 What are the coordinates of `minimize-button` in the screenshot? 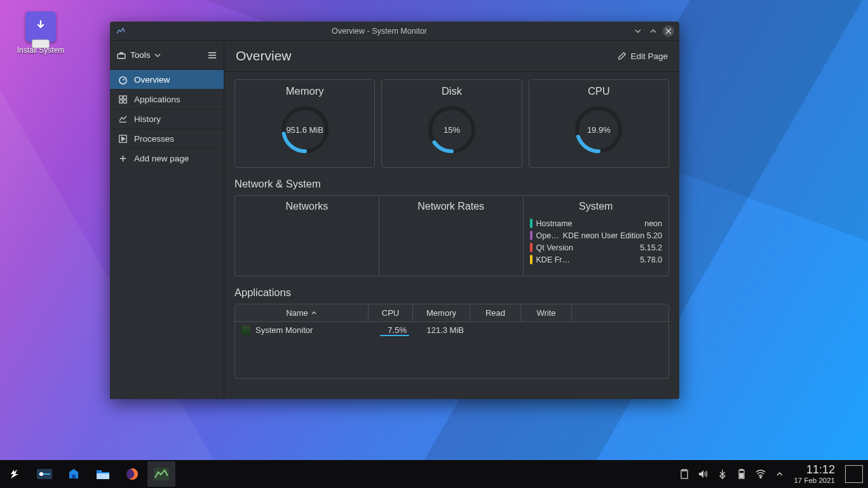 It's located at (638, 31).